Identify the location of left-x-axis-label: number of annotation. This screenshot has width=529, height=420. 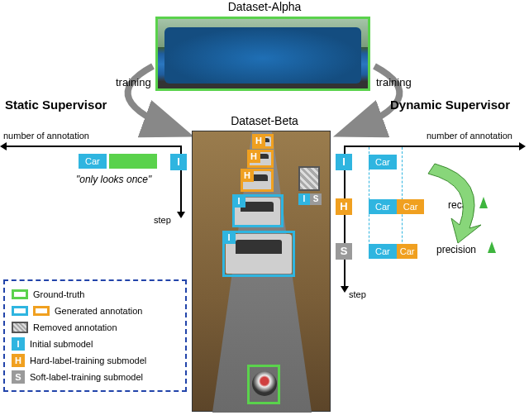
(46, 136).